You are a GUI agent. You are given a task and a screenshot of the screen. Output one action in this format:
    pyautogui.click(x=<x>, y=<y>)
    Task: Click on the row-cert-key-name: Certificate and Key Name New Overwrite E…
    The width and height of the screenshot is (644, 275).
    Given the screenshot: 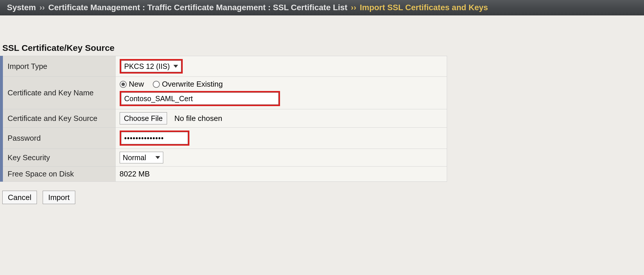 What is the action you would take?
    pyautogui.click(x=224, y=93)
    